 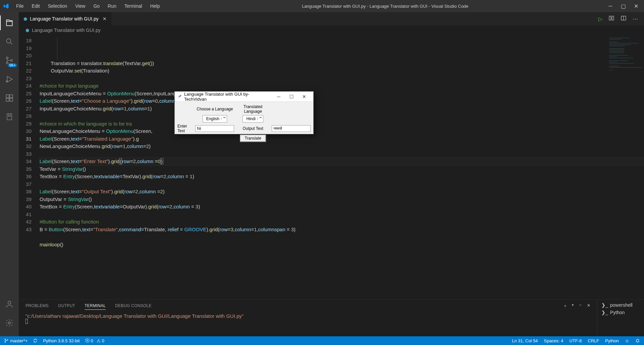 What do you see at coordinates (342, 101) in the screenshot?
I see `code-line: Label(Screen,text="Choose a Language").g…` at bounding box center [342, 101].